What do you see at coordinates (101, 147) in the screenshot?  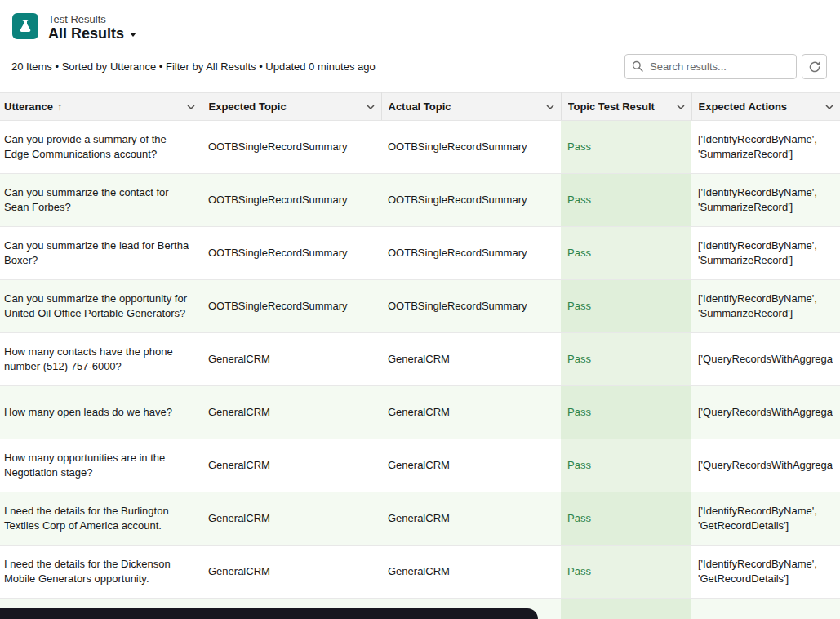 I see `cell-utterance: Can you provide a summary of the Edge Co…` at bounding box center [101, 147].